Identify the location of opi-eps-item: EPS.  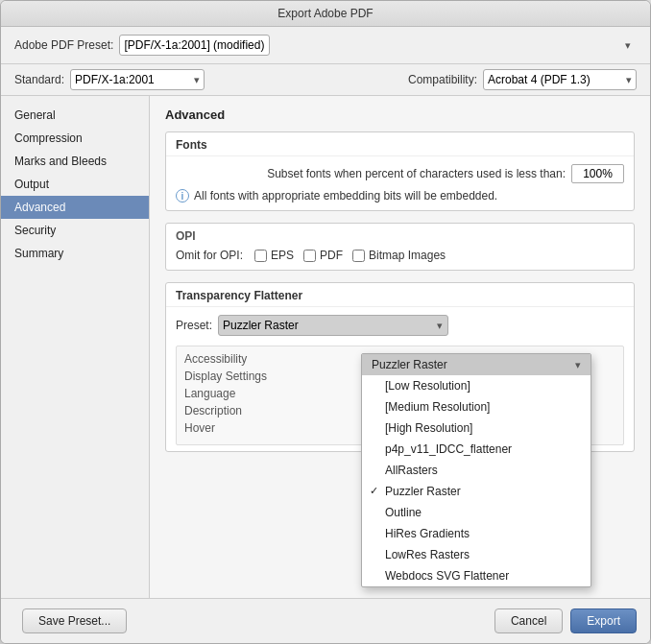
(275, 255).